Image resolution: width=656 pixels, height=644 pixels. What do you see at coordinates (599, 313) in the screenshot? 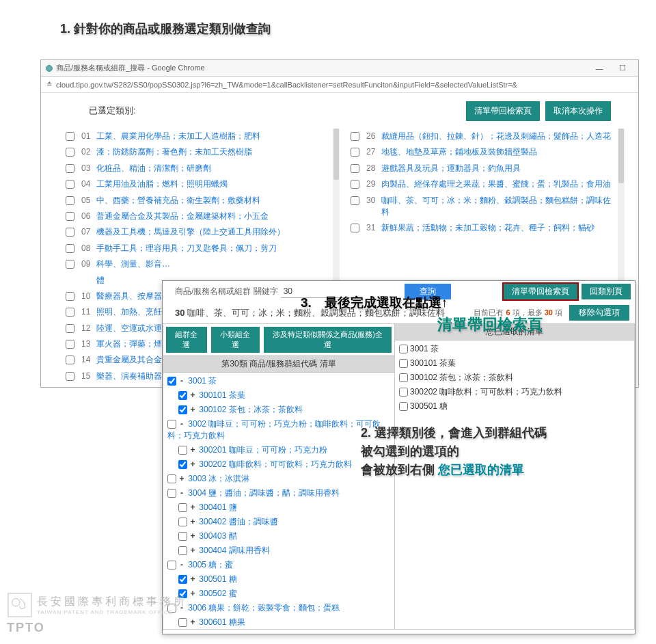
I see `remove-selected-button: 移除勾選項` at bounding box center [599, 313].